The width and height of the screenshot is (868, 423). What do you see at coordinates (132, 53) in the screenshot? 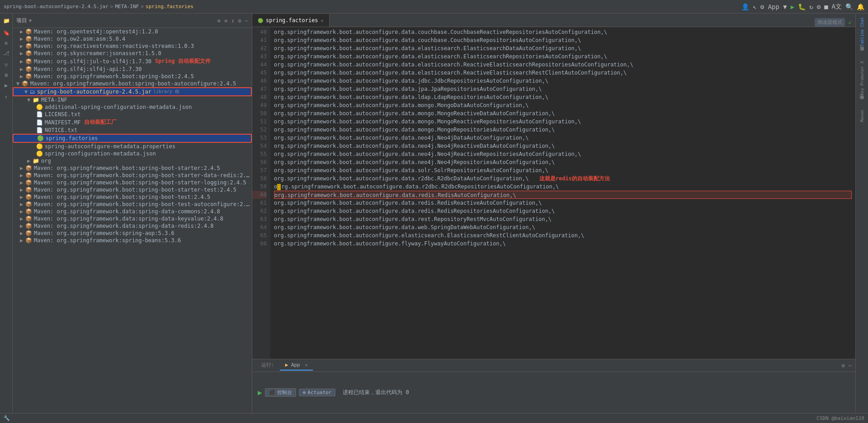
I see `tree-item: ▶ 📦 Maven: org.skyscreamer:jsonassert:1.…` at bounding box center [132, 53].